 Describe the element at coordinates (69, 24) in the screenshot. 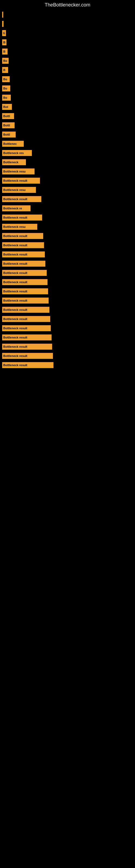

I see `bar-row` at that location.